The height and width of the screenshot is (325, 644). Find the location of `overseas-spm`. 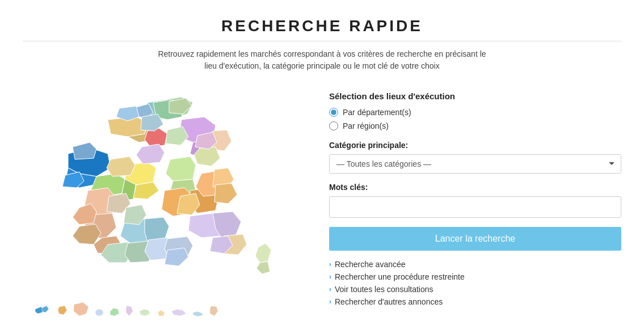

overseas-spm is located at coordinates (115, 312).